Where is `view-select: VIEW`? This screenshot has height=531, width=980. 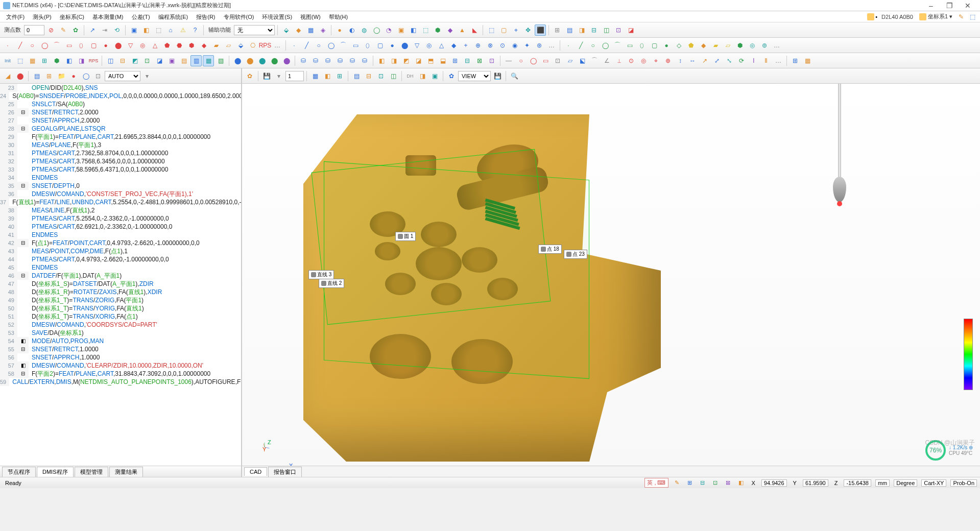
view-select: VIEW is located at coordinates (474, 76).